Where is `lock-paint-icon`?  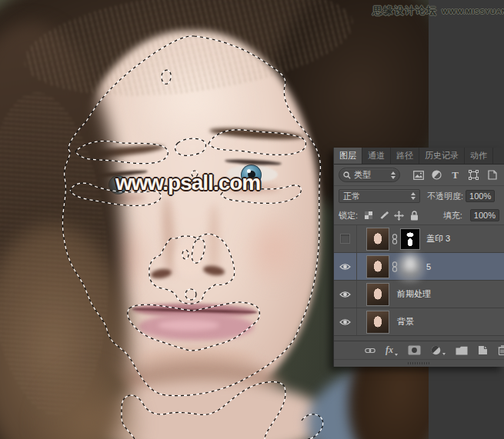 lock-paint-icon is located at coordinates (383, 215).